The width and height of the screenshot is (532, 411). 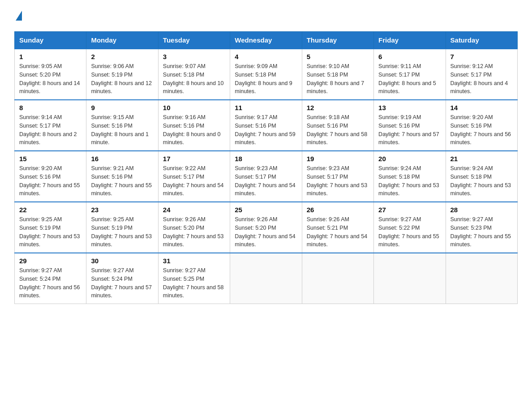 What do you see at coordinates (266, 107) in the screenshot?
I see `day-number: 11` at bounding box center [266, 107].